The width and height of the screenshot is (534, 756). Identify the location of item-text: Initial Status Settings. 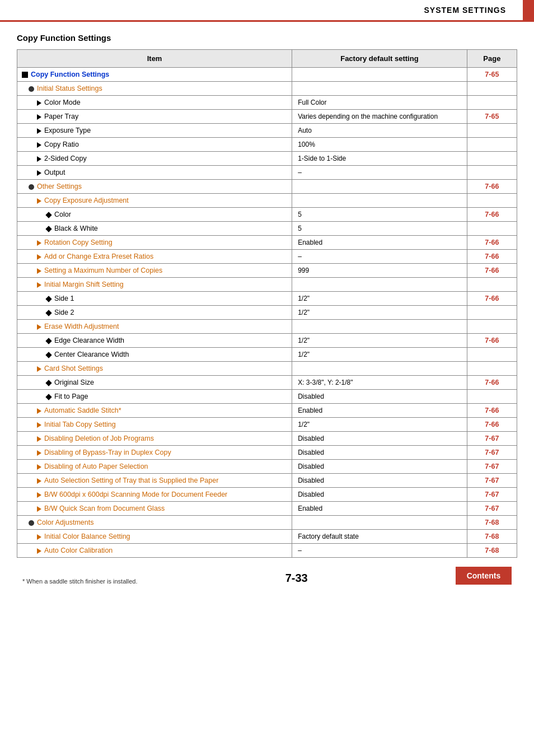
(69, 88).